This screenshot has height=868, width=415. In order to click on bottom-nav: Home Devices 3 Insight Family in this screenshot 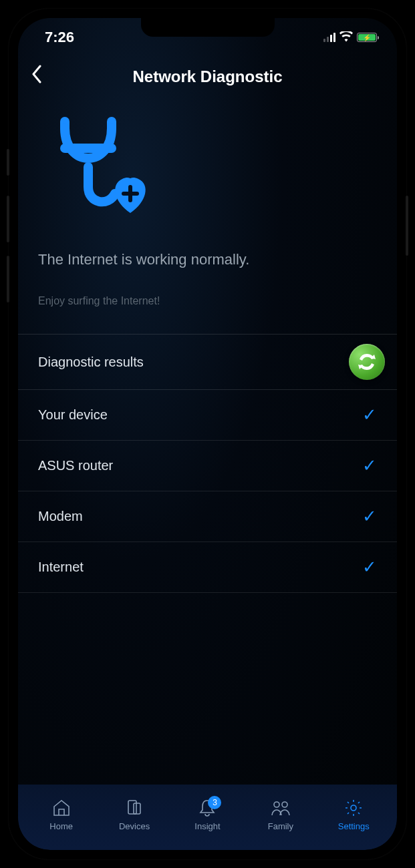, I will do `click(207, 817)`.